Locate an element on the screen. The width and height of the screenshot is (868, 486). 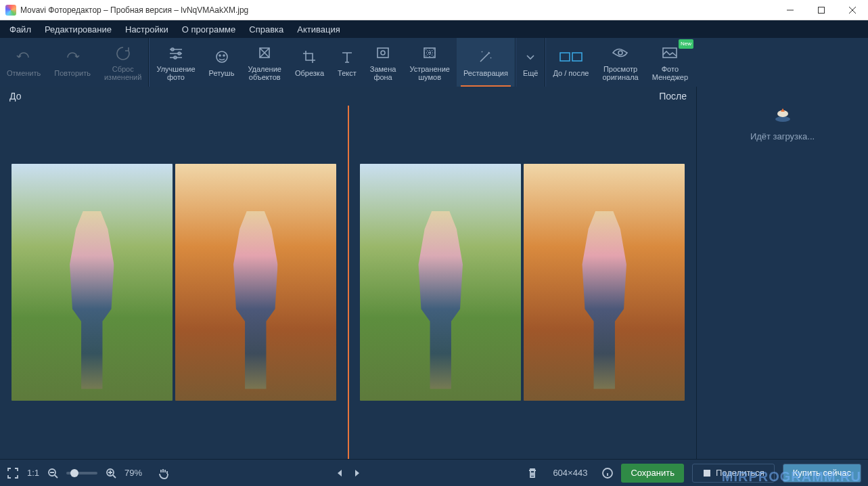
menu-file: Файл is located at coordinates (20, 30).